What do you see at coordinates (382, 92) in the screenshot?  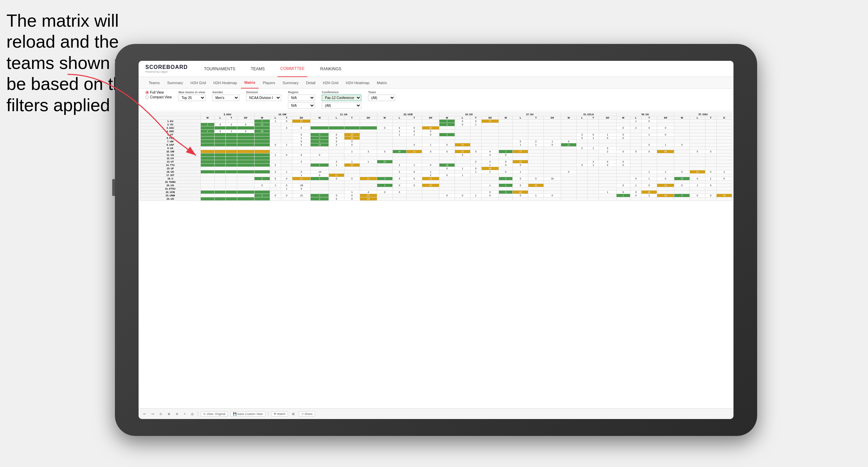 I see `team-label: Team` at bounding box center [382, 92].